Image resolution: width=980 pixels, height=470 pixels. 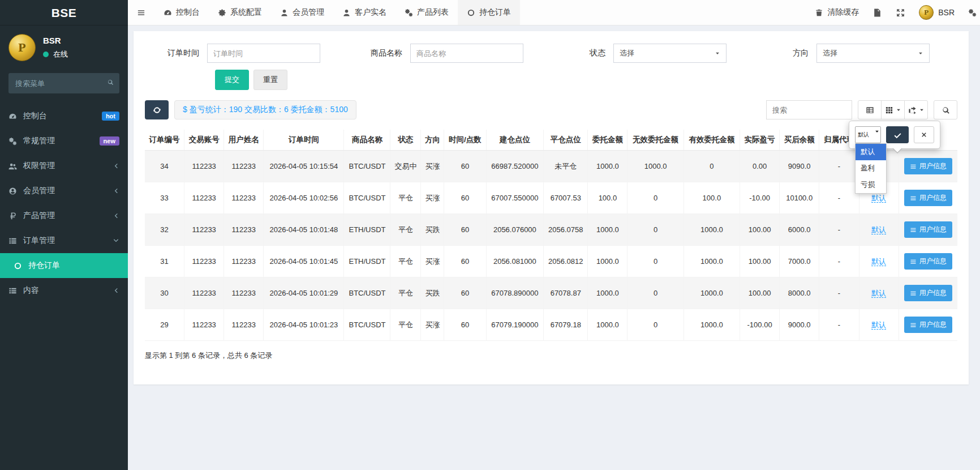 I want to click on col-username: 用户姓名, so click(x=244, y=140).